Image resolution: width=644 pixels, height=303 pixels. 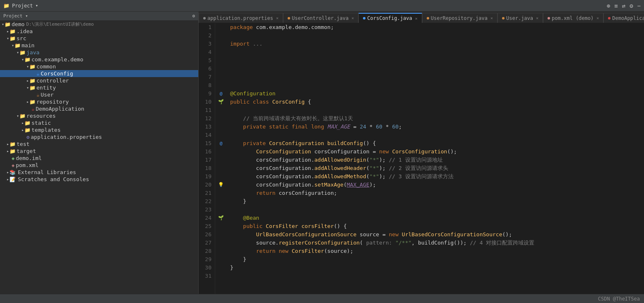 What do you see at coordinates (207, 61) in the screenshot?
I see `line-number: 5` at bounding box center [207, 61].